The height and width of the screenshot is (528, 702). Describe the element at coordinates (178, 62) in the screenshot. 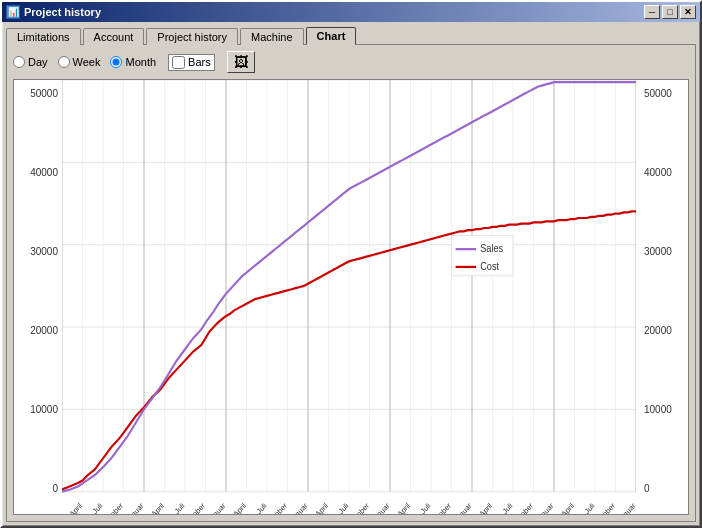

I see `bars-checkbox` at that location.